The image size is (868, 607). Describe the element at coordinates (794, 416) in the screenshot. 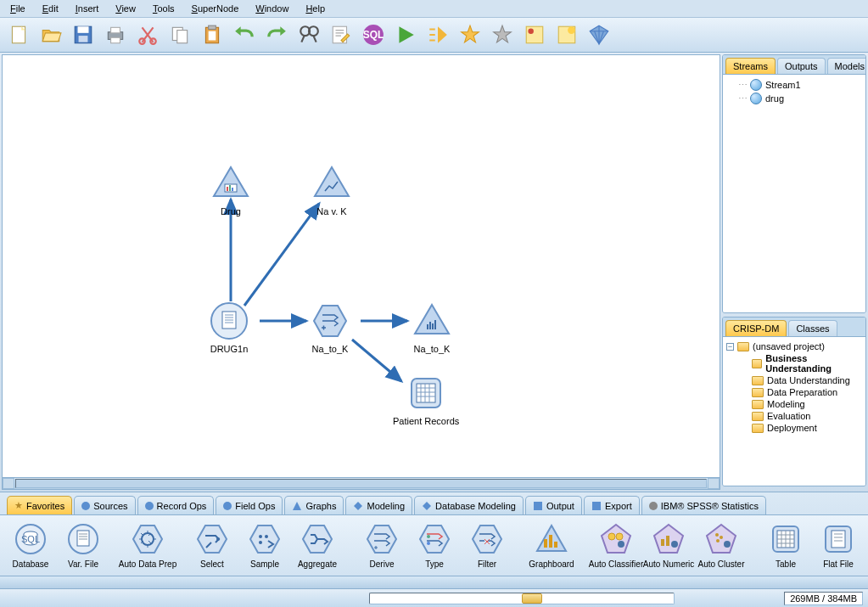

I see `phase-item: Evaluation` at that location.